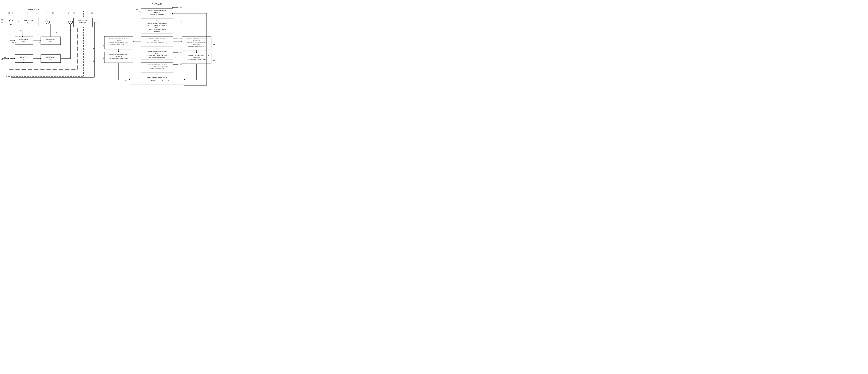 The height and width of the screenshot is (374, 868). I want to click on svg-text: s, so click(163, 28).